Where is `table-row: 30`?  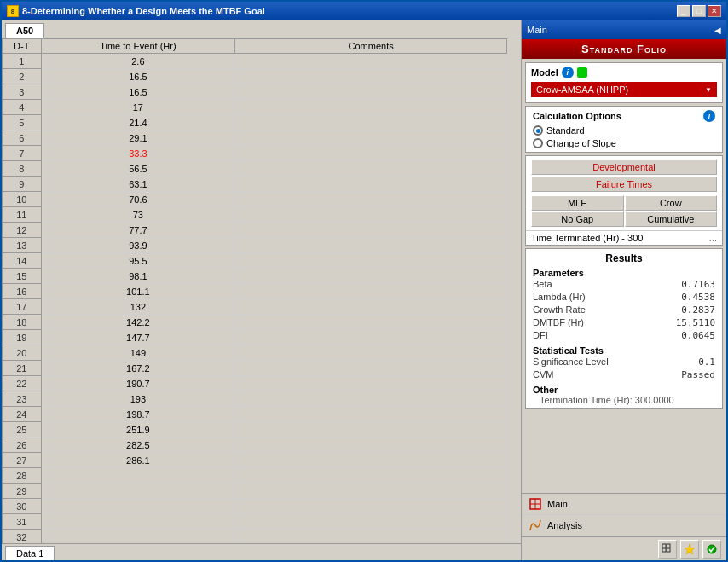 table-row: 30 is located at coordinates (262, 507).